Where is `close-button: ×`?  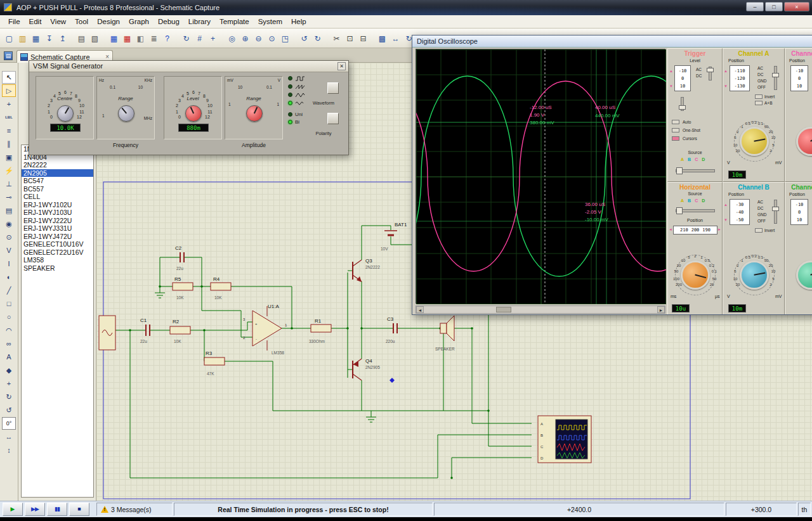 close-button: × is located at coordinates (797, 6).